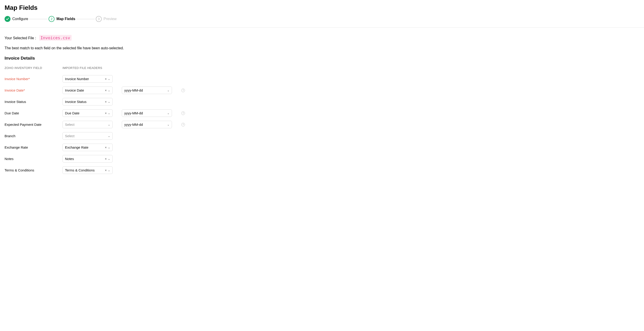  I want to click on field-row: BranchSelect⌄, so click(322, 136).